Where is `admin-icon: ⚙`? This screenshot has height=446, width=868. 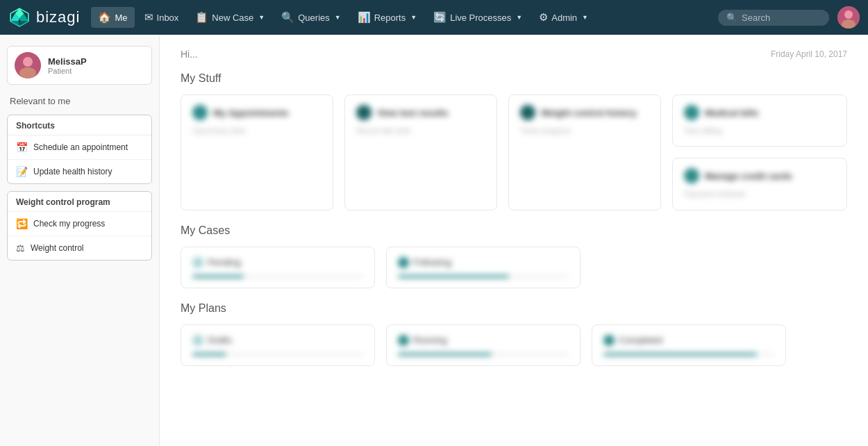 admin-icon: ⚙ is located at coordinates (543, 17).